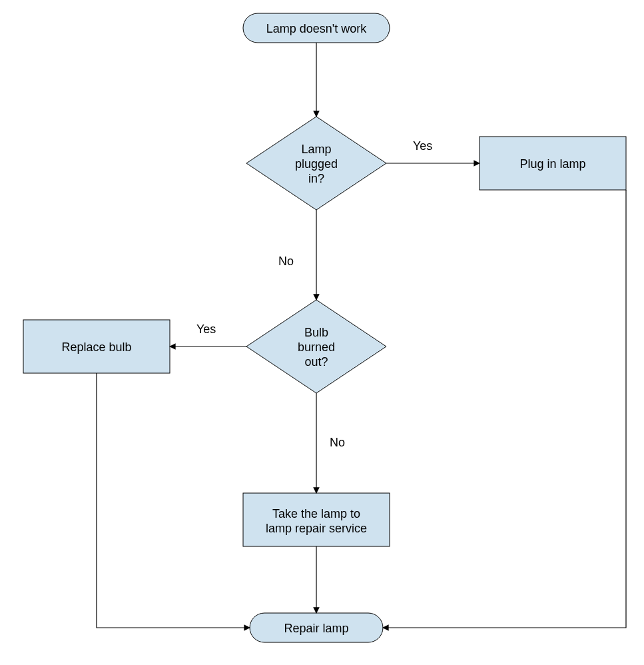 This screenshot has width=644, height=665. Describe the element at coordinates (316, 149) in the screenshot. I see `node-plugged-label-1: Lamp` at that location.